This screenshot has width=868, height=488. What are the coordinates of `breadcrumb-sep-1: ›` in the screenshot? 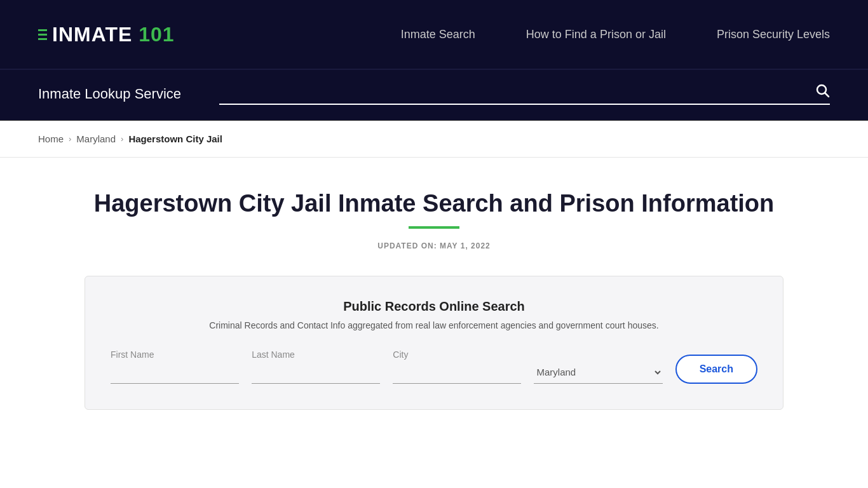 It's located at (70, 139).